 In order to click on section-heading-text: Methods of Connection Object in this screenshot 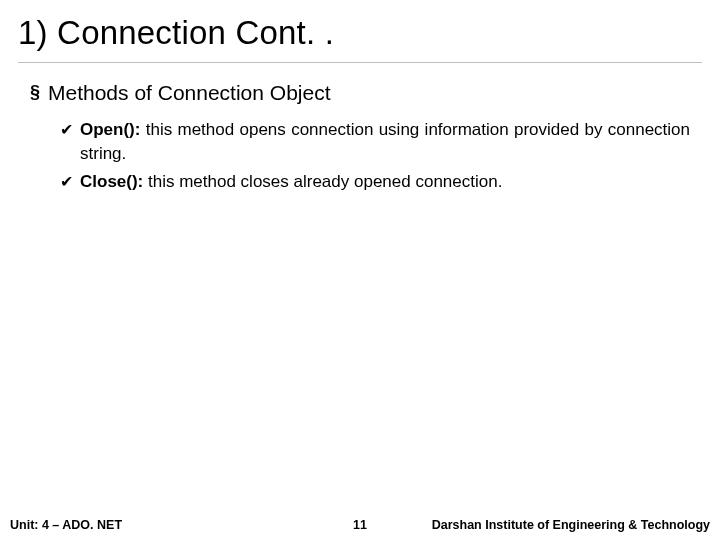, I will do `click(190, 92)`.